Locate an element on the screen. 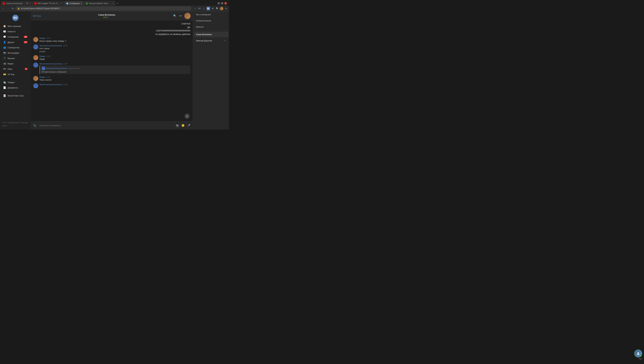  sidebar-item-news: 📰 Новости is located at coordinates (16, 32).